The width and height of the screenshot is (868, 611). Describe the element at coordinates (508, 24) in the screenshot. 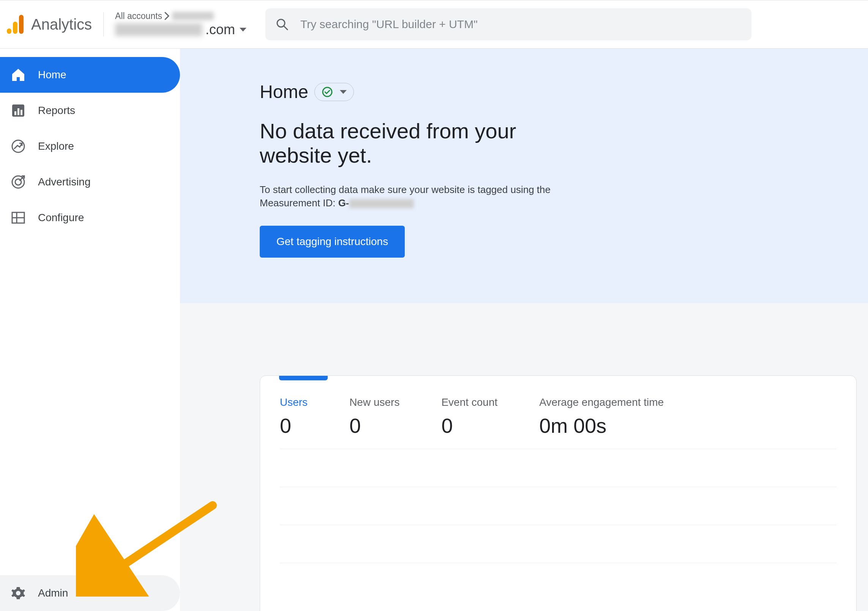

I see `search-bar` at that location.